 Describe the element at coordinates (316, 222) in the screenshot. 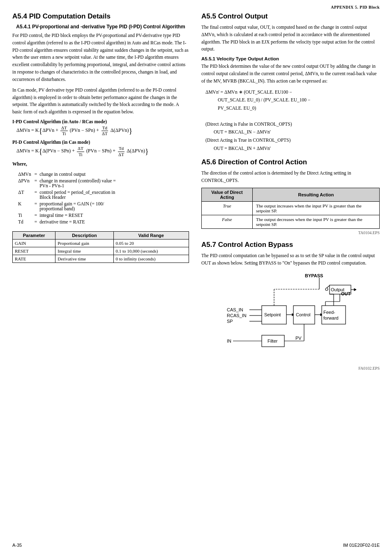

I see `direction-action-false: The output decreases when the input PV i…` at that location.